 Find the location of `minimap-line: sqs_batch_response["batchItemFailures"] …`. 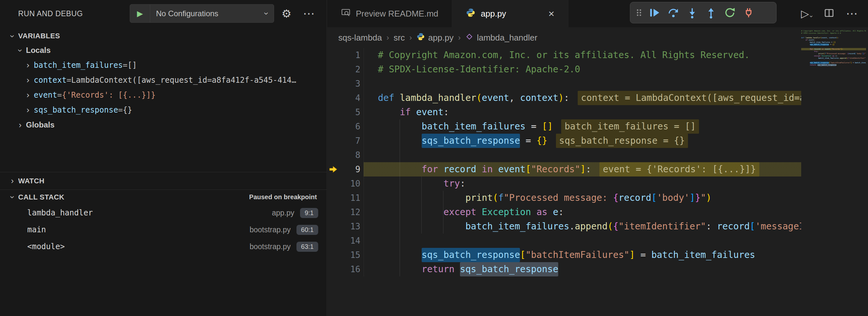

minimap-line: sqs_batch_response["batchItemFailures"] … is located at coordinates (834, 63).